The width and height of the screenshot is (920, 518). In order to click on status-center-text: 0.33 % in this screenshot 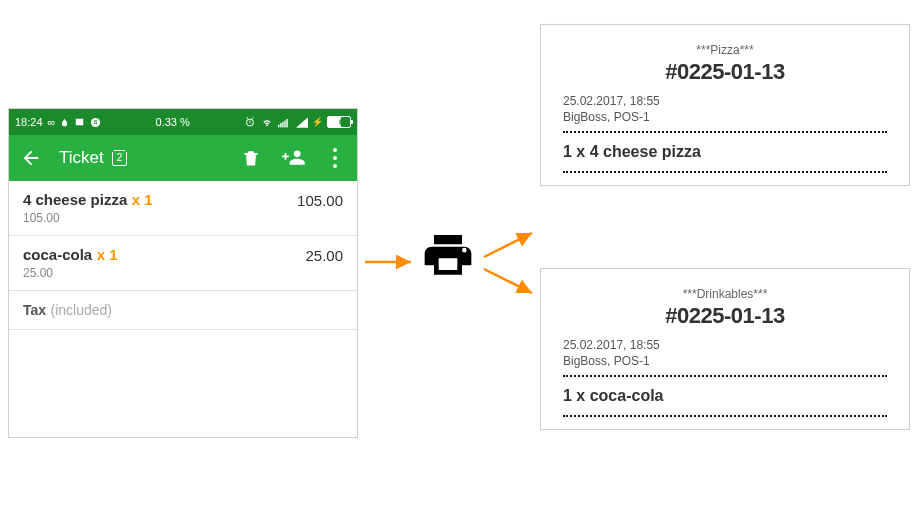, I will do `click(172, 122)`.